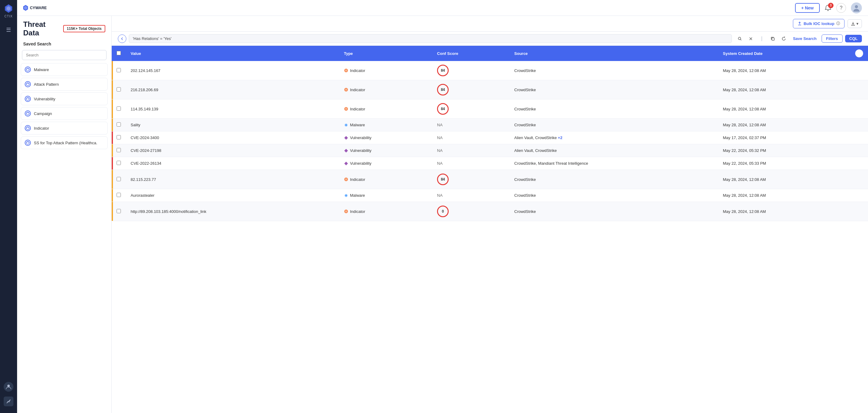 The height and width of the screenshot is (413, 868). I want to click on col-add: +, so click(859, 53).